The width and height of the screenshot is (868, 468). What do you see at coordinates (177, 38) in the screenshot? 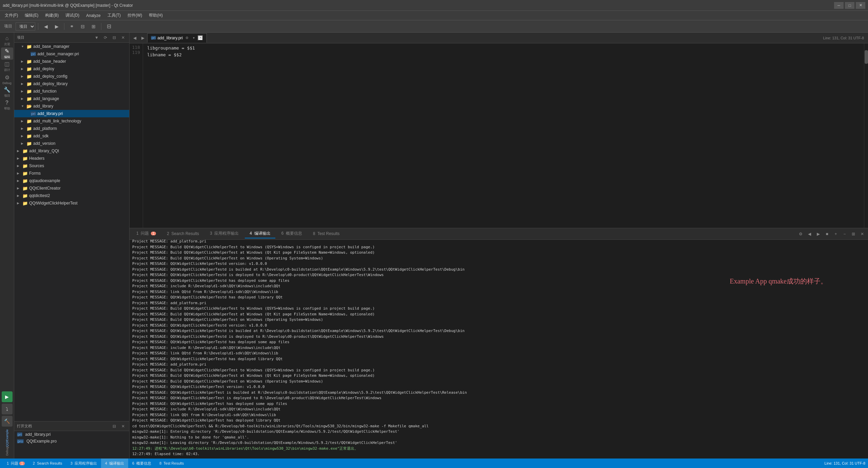
I see `editor-tab-add-library-pri: pri add_library.pri ⚙ ▾ ✕` at bounding box center [177, 38].